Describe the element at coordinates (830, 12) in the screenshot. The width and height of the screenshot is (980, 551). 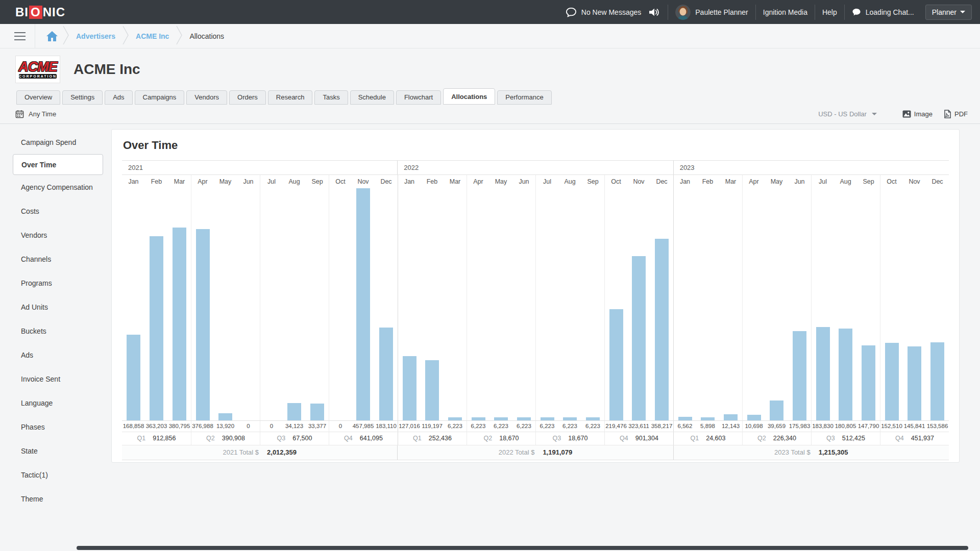
I see `help-link: Help` at that location.